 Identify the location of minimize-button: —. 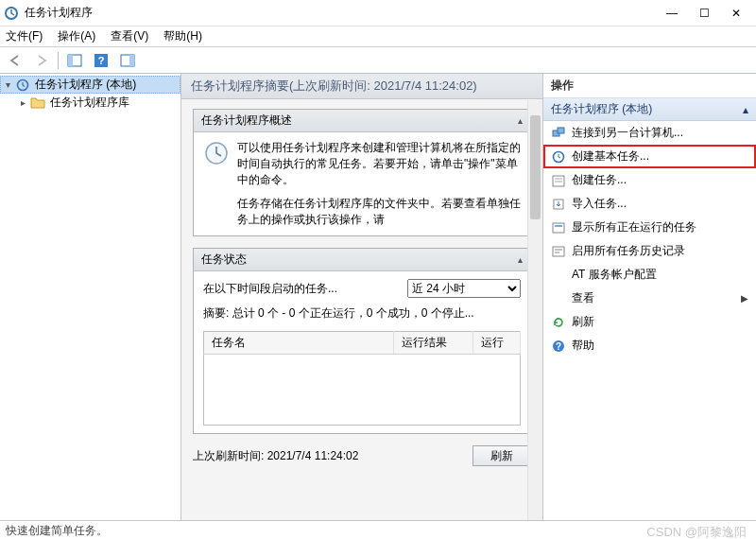
(672, 13).